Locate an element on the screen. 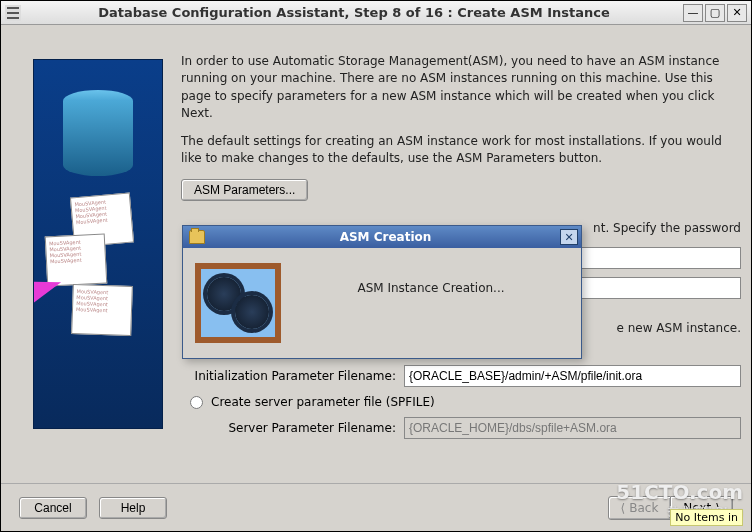  status-tooltip: No Items in is located at coordinates (706, 518).